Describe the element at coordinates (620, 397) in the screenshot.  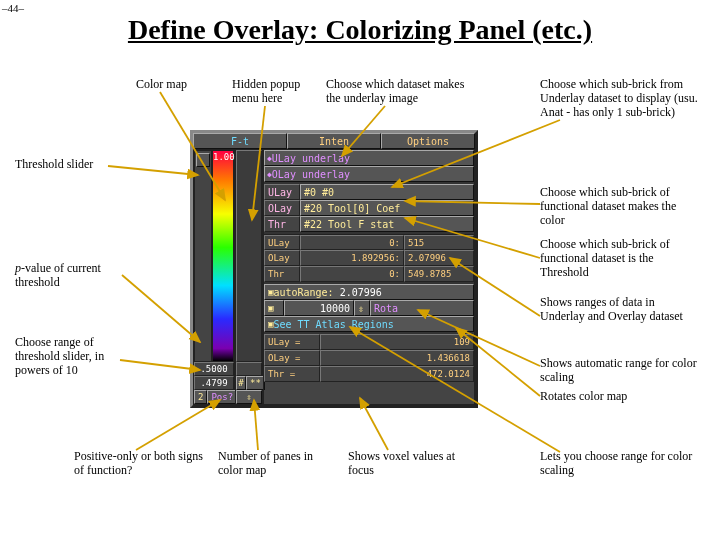
I see `note-rota: Rotates color map` at that location.